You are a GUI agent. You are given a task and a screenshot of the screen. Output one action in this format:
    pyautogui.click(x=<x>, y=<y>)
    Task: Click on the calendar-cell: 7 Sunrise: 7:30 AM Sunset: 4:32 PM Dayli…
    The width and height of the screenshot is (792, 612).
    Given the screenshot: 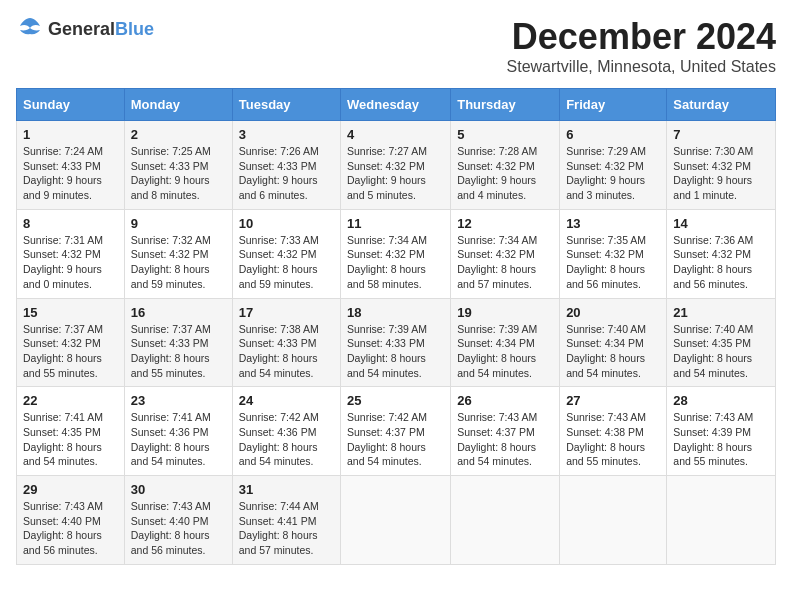 What is the action you would take?
    pyautogui.click(x=722, y=166)
    